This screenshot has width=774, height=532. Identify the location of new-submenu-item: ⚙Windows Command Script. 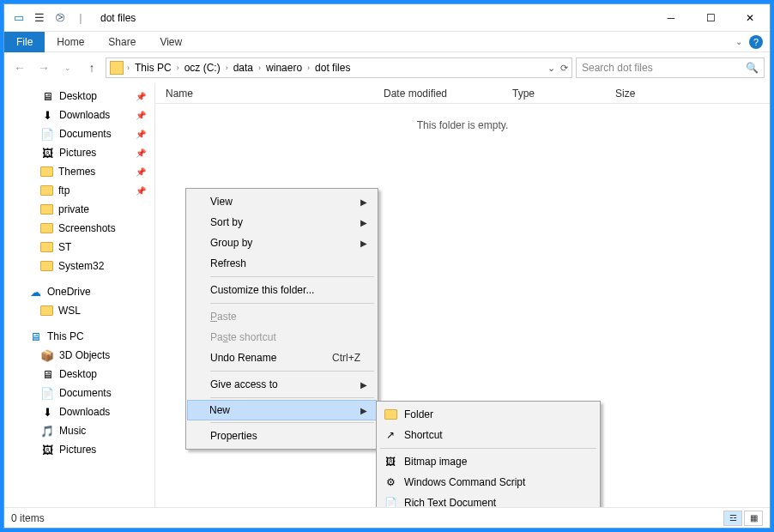
(488, 482).